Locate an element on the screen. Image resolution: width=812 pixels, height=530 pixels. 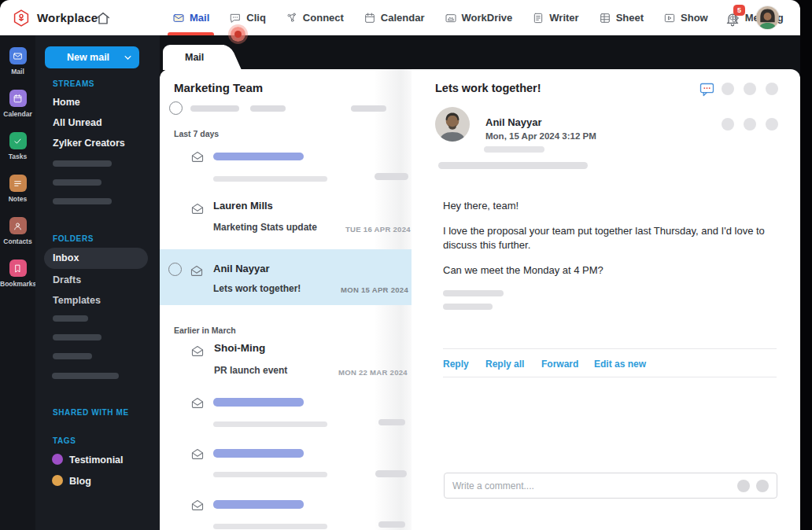
rail-label: Bookmarks is located at coordinates (17, 284).